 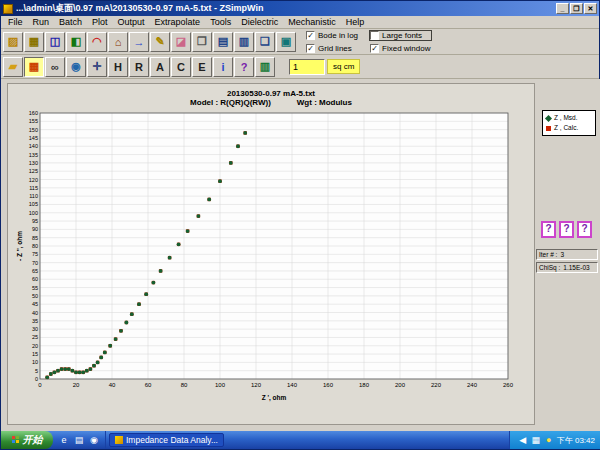 What do you see at coordinates (300, 22) in the screenshot?
I see `menu-bar: File Run Batch Plot Output Extrapolate T…` at bounding box center [300, 22].